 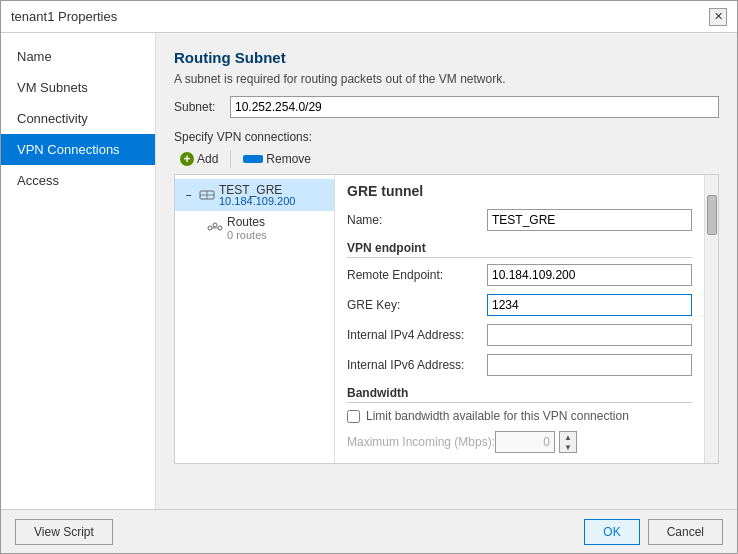 What do you see at coordinates (207, 195) in the screenshot?
I see `network-icon` at bounding box center [207, 195].